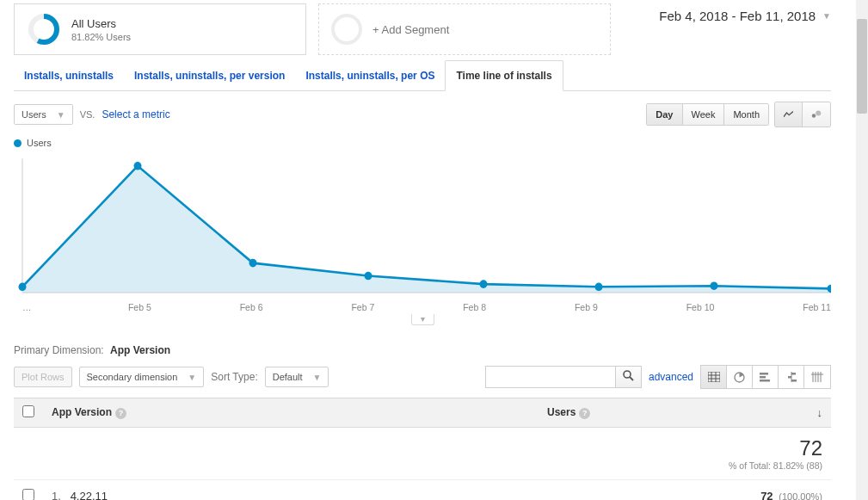  What do you see at coordinates (291, 413) in the screenshot?
I see `col-header-app-version: App Version?` at bounding box center [291, 413].